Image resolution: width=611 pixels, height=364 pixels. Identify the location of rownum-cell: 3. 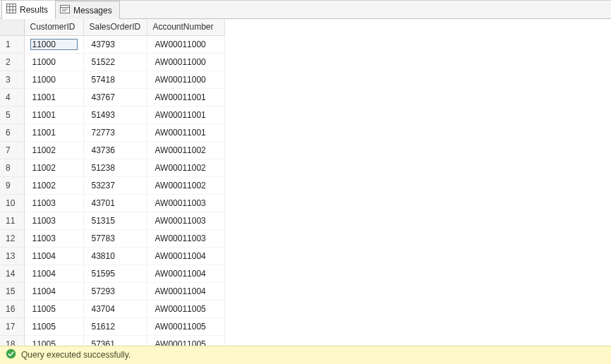
(12, 79).